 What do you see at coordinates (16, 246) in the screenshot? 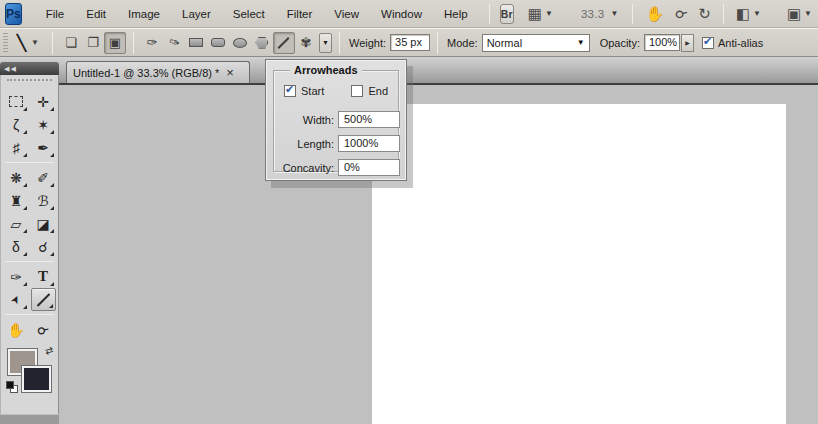
I see `blur-tool: δ` at bounding box center [16, 246].